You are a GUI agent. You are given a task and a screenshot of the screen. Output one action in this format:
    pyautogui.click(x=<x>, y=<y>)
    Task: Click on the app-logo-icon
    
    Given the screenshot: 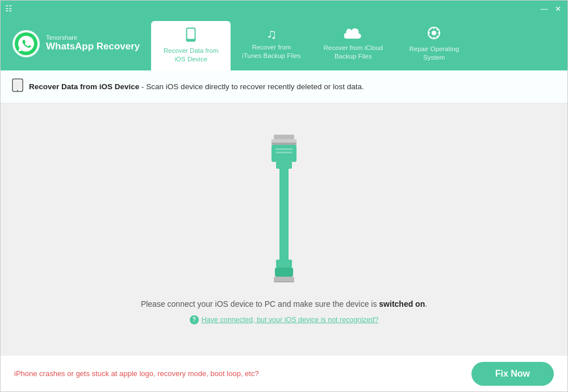 What is the action you would take?
    pyautogui.click(x=26, y=44)
    